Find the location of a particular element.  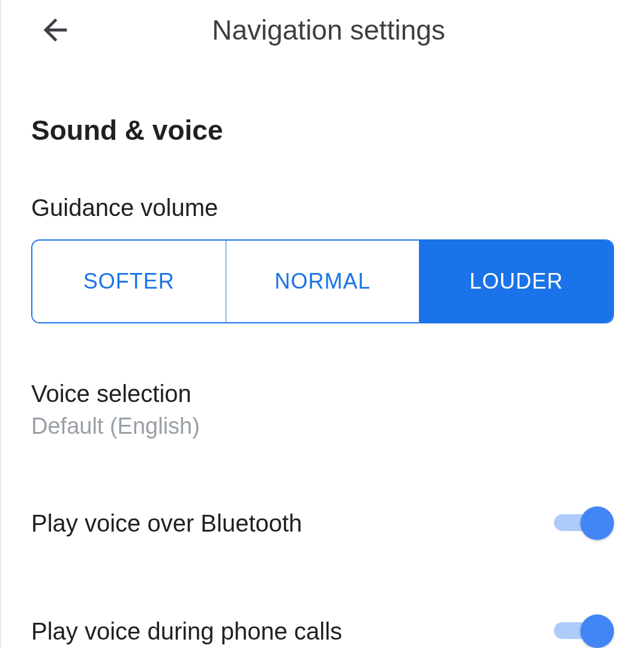

bluetooth-toggle-label: Play voice over Bluetooth is located at coordinates (167, 523).